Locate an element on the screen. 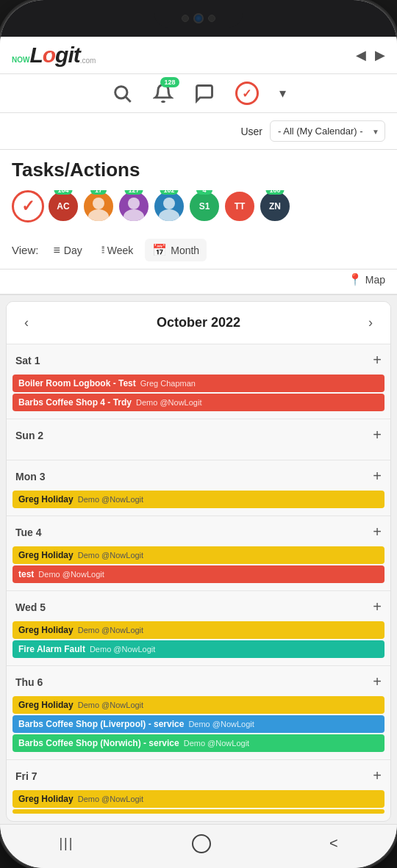 The height and width of the screenshot is (868, 397). avatar-circle-zn: ZN is located at coordinates (275, 206).